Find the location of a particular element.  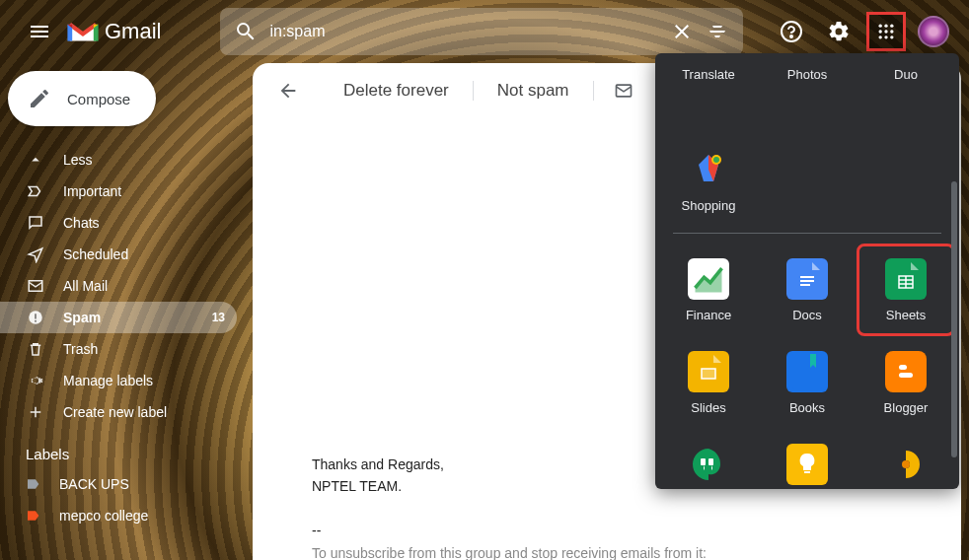

trash-icon is located at coordinates (36, 349).